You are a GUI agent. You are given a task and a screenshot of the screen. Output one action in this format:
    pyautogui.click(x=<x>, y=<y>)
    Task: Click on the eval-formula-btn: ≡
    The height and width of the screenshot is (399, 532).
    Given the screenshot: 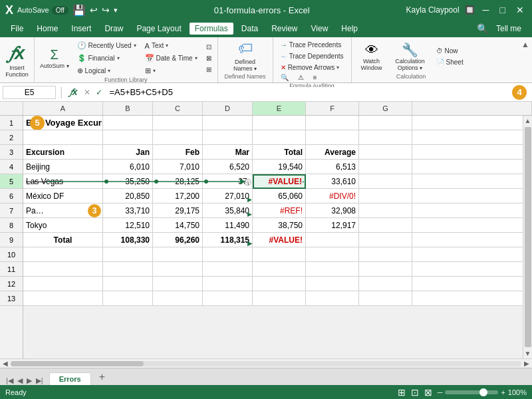 What is the action you would take?
    pyautogui.click(x=315, y=77)
    